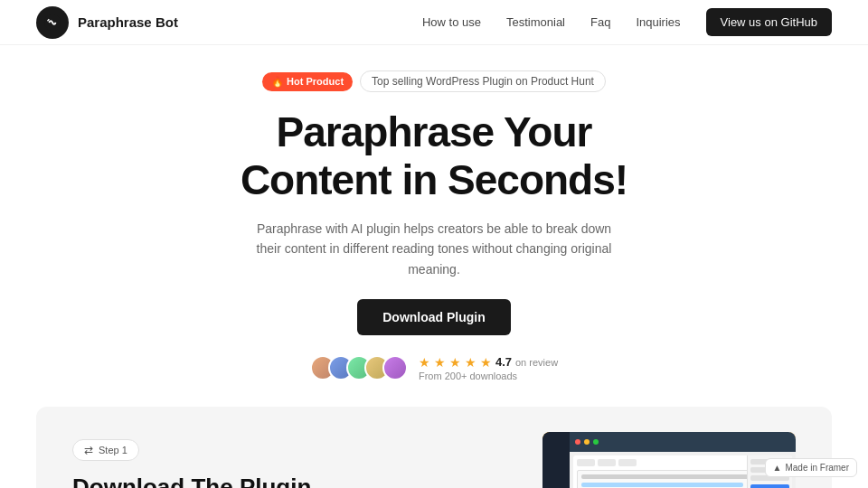  Describe the element at coordinates (683, 442) in the screenshot. I see `plugin-header-bar` at that location.